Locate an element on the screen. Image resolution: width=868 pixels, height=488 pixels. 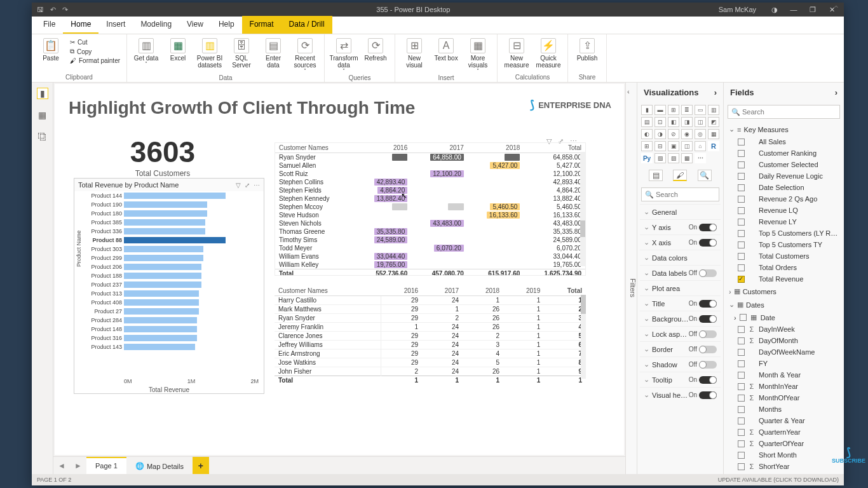
field-item: ΣMonthInYear is located at coordinates (784, 386).